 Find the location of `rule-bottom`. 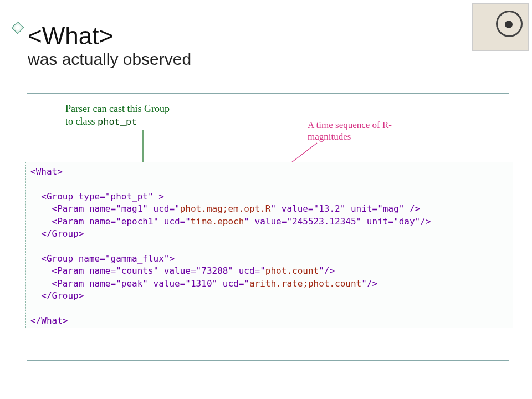

rule-bottom is located at coordinates (268, 360).